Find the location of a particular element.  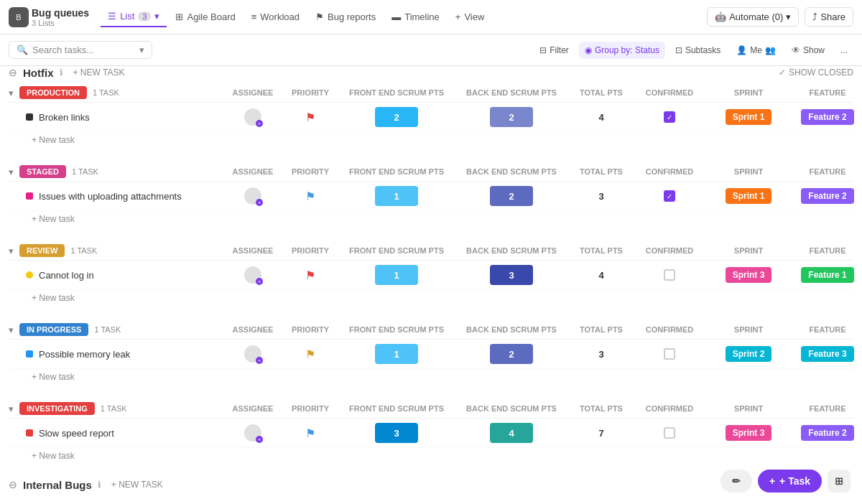

staged-toggle: ▾ is located at coordinates (11, 172).